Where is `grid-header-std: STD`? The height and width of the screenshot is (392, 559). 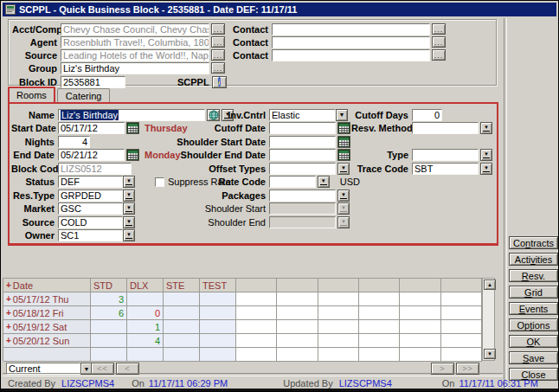 grid-header-std: STD is located at coordinates (109, 286).